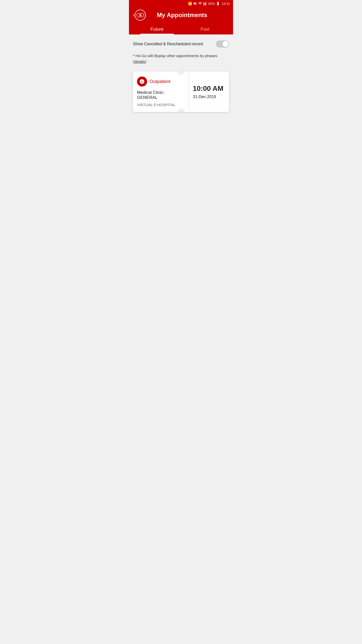 Image resolution: width=362 pixels, height=644 pixels. I want to click on card-right: 10:00 AM 31-Dec-2019, so click(209, 92).